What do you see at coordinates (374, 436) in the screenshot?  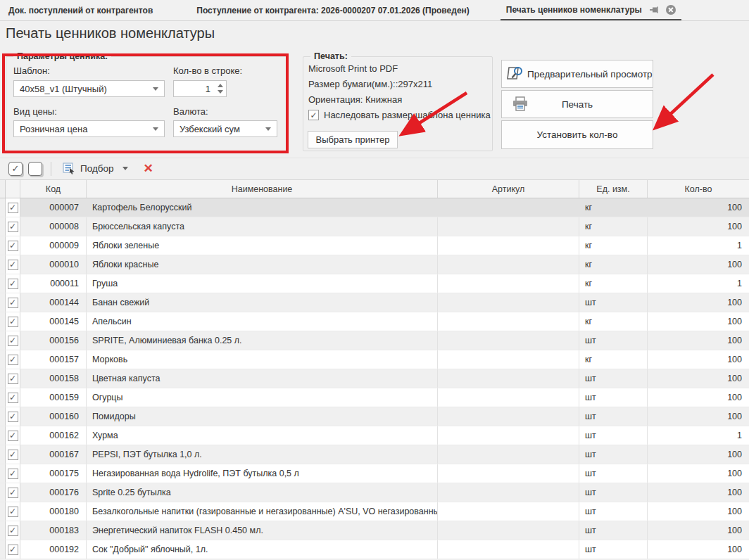 I see `table-row: ✓ 000162 Хурма шт 1` at bounding box center [374, 436].